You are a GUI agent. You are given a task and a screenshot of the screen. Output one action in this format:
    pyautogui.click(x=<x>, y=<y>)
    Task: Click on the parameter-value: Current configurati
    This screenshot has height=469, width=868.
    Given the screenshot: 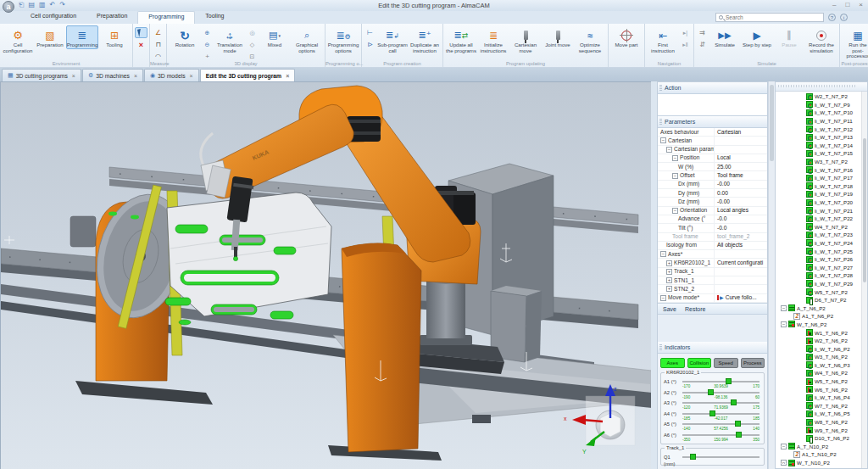 What is the action you would take?
    pyautogui.click(x=741, y=263)
    